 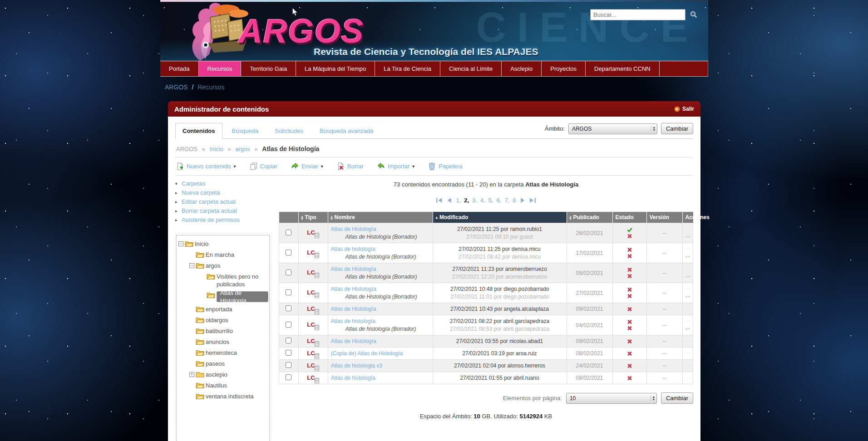 I want to click on page-link: 1, so click(x=459, y=201).